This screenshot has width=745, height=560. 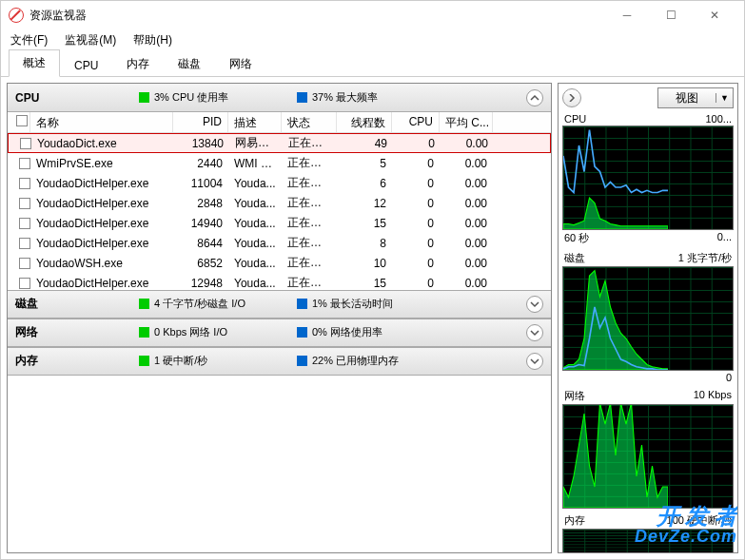 What do you see at coordinates (280, 243) in the screenshot?
I see `table-row: YoudaoDictHelper.exe8644Youda...正在运行800.…` at bounding box center [280, 243].